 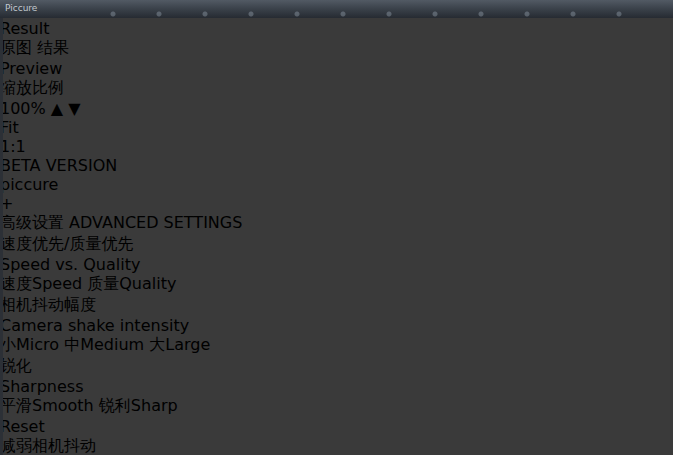 What do you see at coordinates (336, 406) in the screenshot?
I see `sharpness-ticks: 平滑Smooth 锐利Sharp` at bounding box center [336, 406].